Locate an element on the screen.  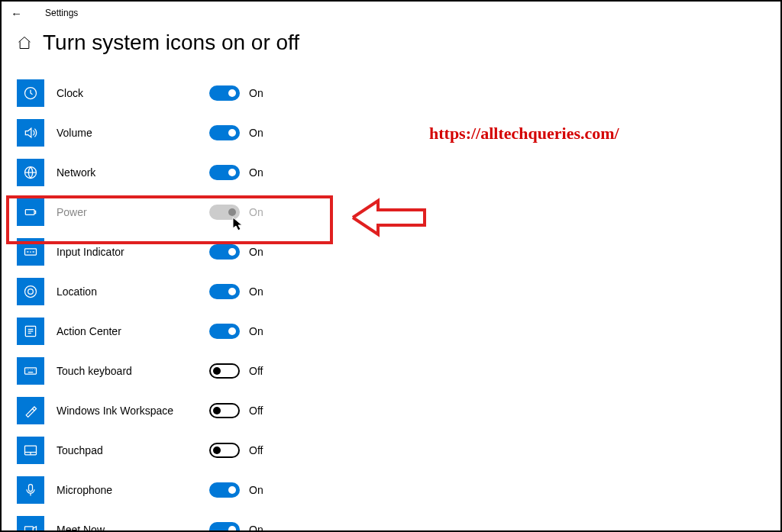
toggle-ink is located at coordinates (225, 411).